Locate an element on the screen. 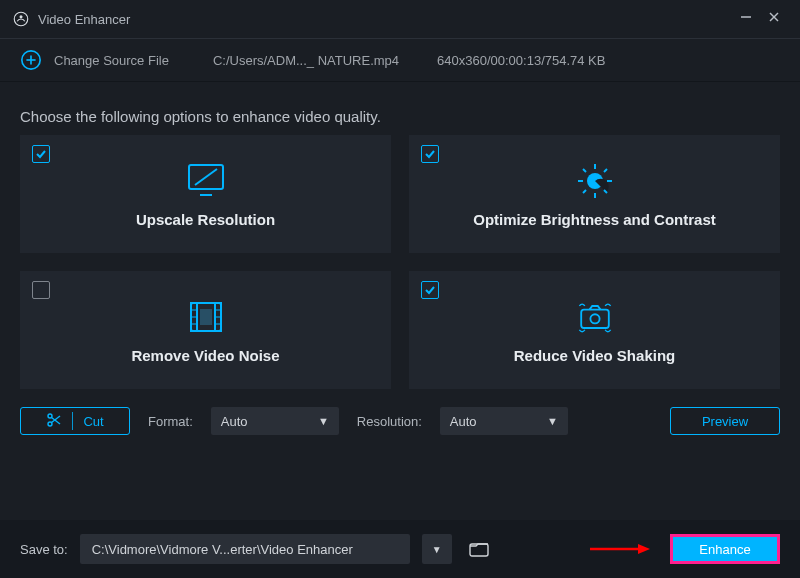 This screenshot has height=578, width=800. change-source-link: Change Source File is located at coordinates (112, 60).